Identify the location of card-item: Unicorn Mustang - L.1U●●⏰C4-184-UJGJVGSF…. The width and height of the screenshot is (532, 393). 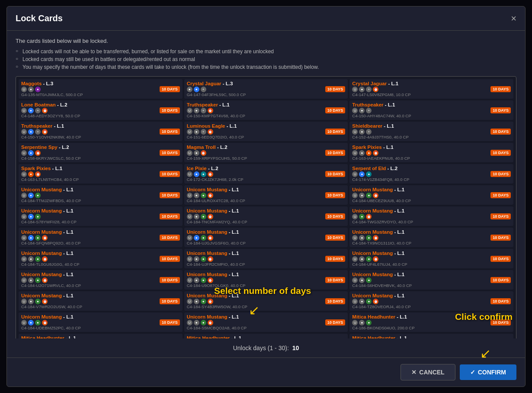
(266, 237).